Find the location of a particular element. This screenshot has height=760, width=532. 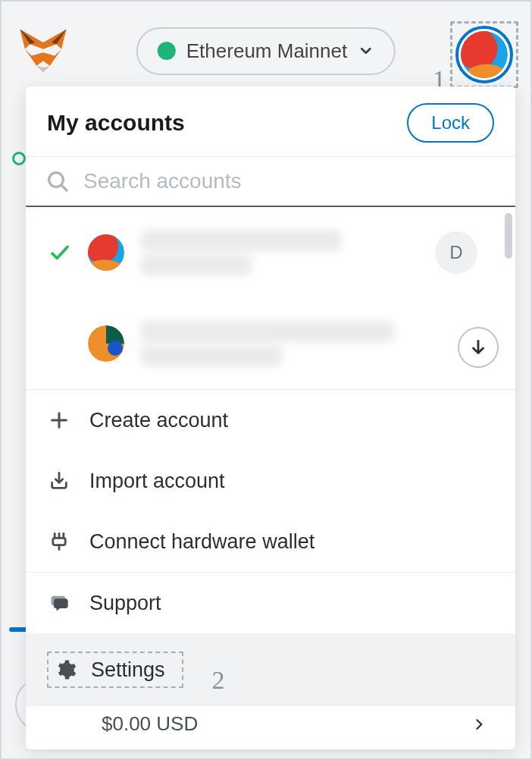

search-input is located at coordinates (289, 181).